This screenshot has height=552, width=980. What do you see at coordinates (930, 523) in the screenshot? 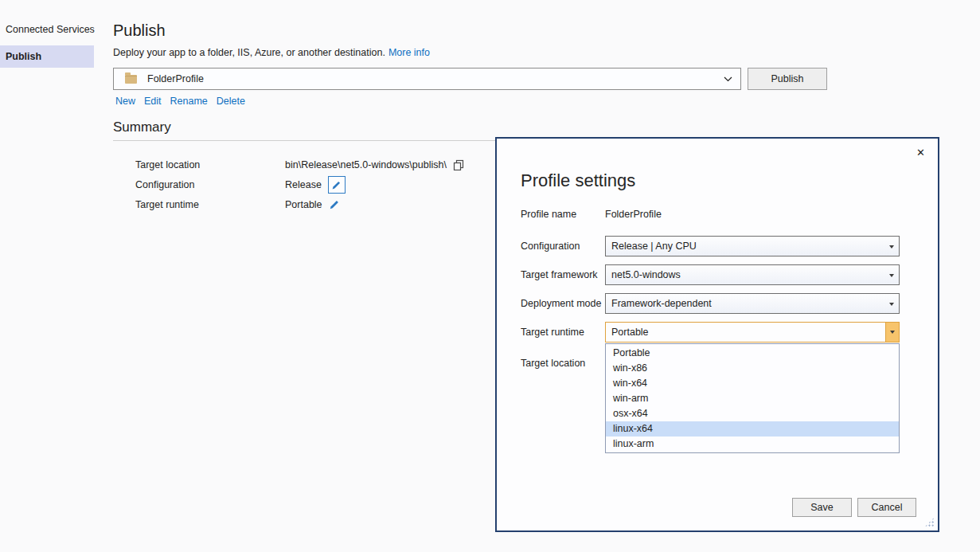
I see `resize-grip` at bounding box center [930, 523].